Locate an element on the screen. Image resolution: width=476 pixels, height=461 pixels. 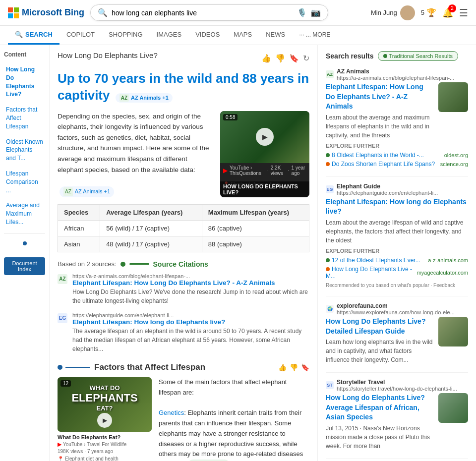
result-2-explore-2: How Long Do Elephants Live - M... myagec… is located at coordinates (397, 273).